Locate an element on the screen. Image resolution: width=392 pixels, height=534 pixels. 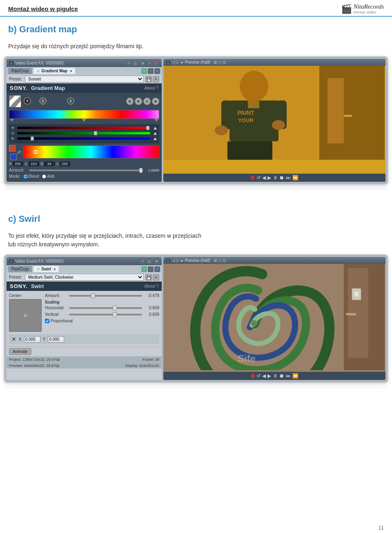
b-slider is located at coordinates (84, 139).